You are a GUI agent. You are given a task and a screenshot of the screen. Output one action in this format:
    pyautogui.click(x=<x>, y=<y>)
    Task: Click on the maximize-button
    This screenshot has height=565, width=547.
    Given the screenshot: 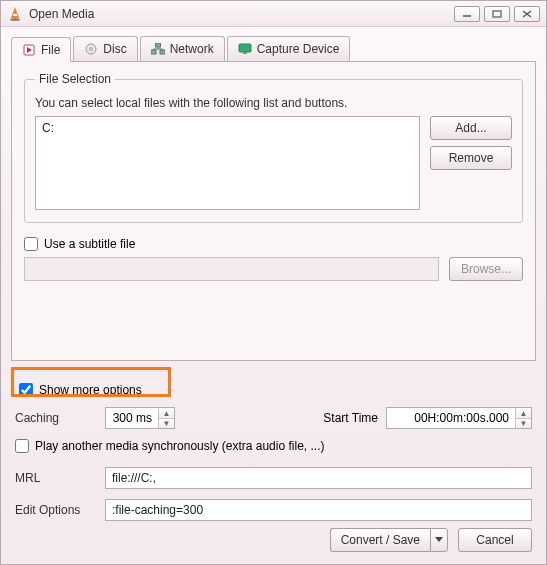 What is the action you would take?
    pyautogui.click(x=497, y=14)
    